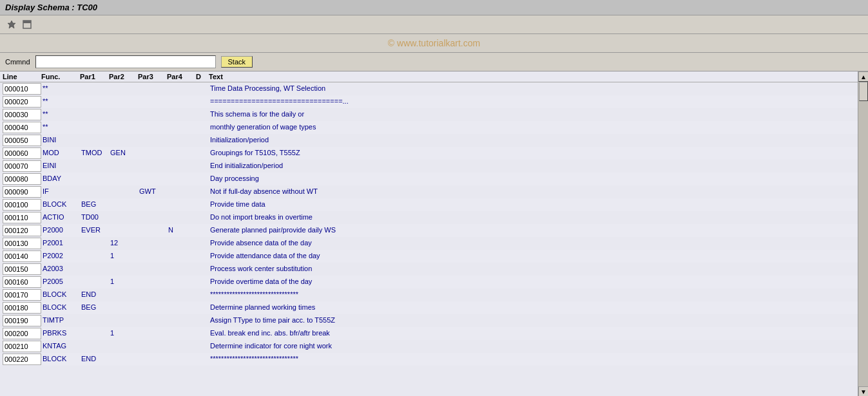  Describe the element at coordinates (429, 89) in the screenshot. I see `table-row: 000010 ** Time Data Processing, WT Selec…` at that location.